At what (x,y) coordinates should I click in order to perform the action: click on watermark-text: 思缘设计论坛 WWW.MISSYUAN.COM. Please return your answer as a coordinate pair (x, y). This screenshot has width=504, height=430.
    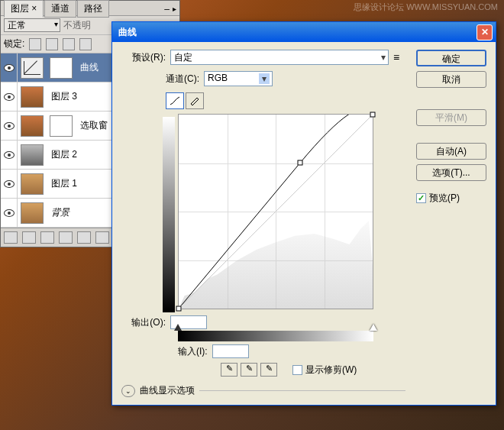
    Looking at the image, I should click on (426, 8).